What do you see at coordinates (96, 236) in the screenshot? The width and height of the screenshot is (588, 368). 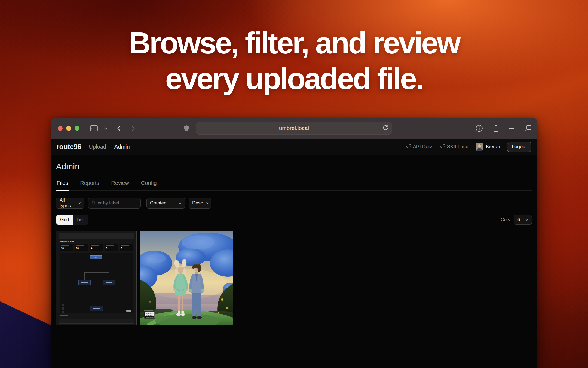 I see `thumb-header-strip` at bounding box center [96, 236].